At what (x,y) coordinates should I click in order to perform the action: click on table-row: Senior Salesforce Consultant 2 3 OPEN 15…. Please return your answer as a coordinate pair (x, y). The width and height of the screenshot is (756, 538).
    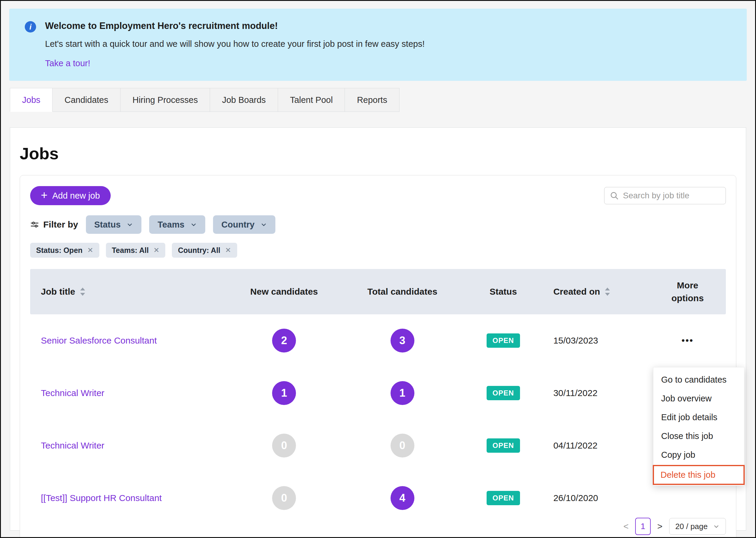
    Looking at the image, I should click on (378, 341).